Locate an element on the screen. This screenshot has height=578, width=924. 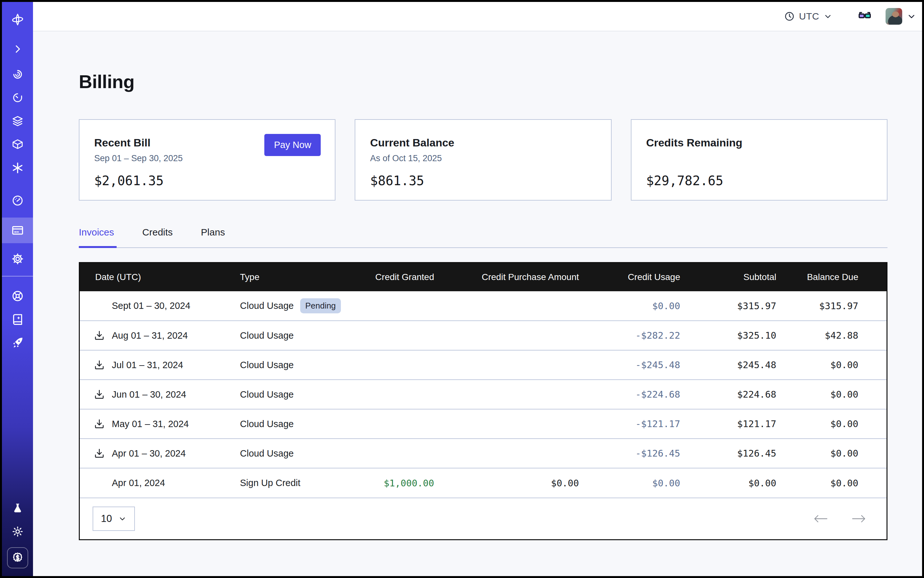
invoice-date: May 01 – 31, 2024 is located at coordinates (150, 424).